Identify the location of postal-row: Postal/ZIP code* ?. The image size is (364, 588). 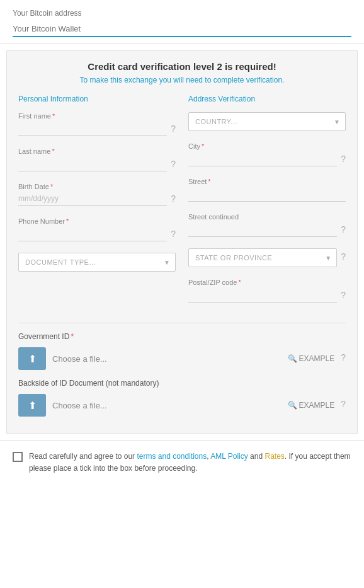
(267, 291).